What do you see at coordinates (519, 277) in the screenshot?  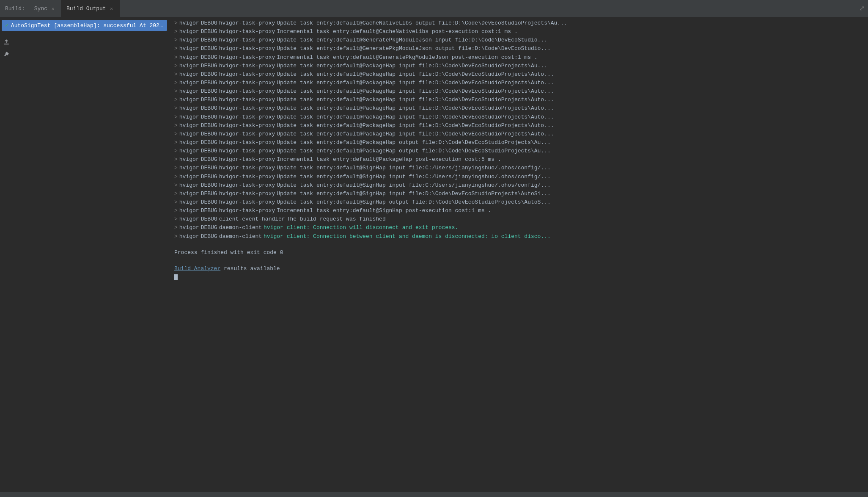 I see `cursor-line` at bounding box center [519, 277].